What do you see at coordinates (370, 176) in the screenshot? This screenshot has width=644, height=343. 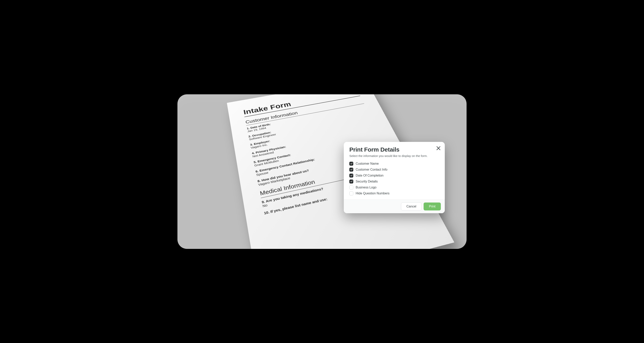 I see `checkbox-label: Date Of Completion` at bounding box center [370, 176].